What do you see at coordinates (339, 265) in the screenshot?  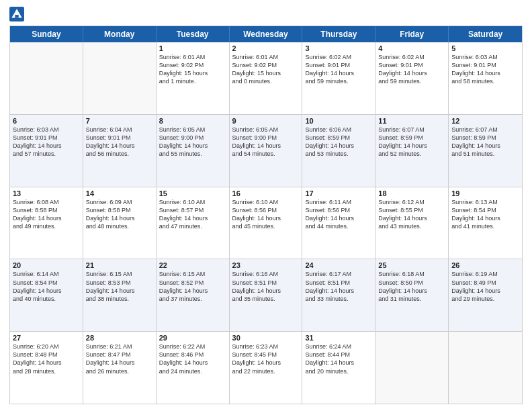 I see `day-number: 24` at bounding box center [339, 265].